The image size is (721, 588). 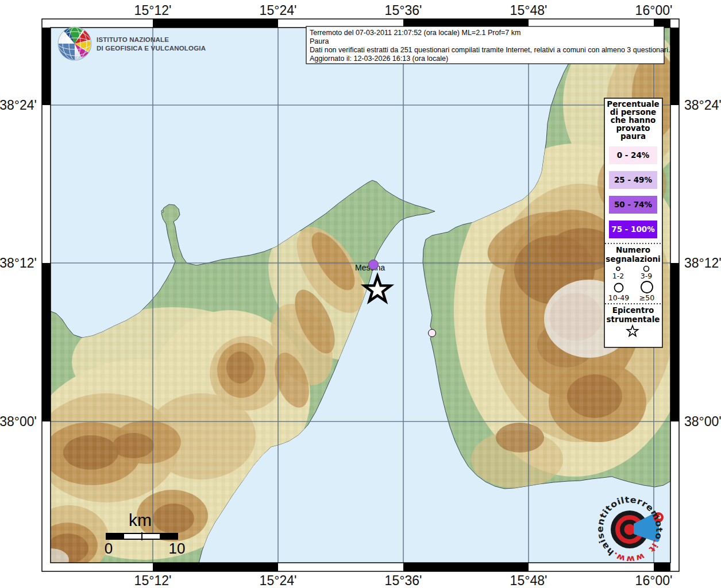 What do you see at coordinates (319, 41) in the screenshot?
I see `event-info-line2: Paura` at bounding box center [319, 41].